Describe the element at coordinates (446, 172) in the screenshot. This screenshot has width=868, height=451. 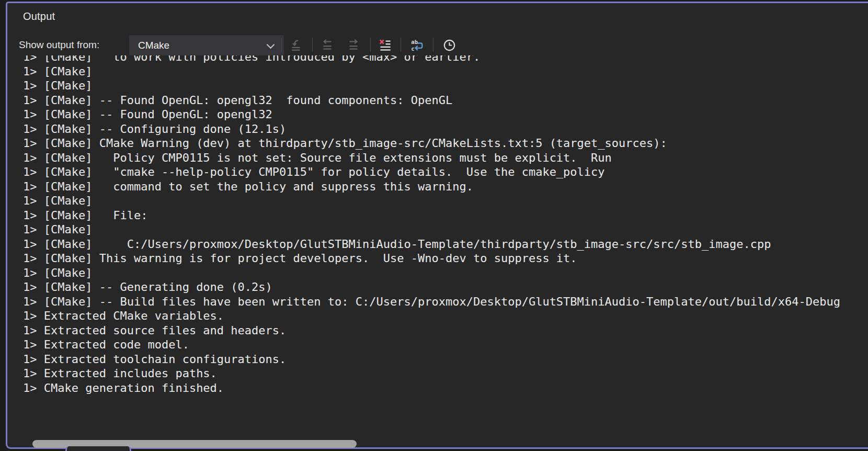
I see `log-line: 1> [CMake] "cmake --help-policy CMP0115"…` at that location.